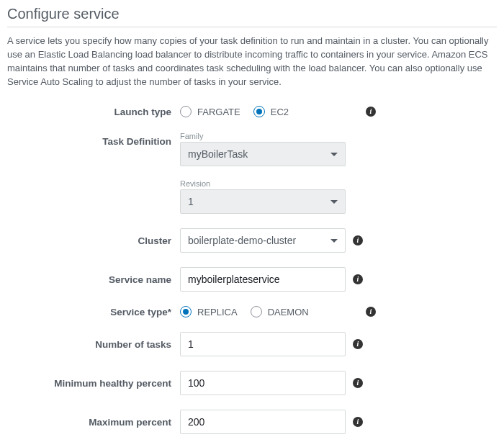 This screenshot has width=504, height=437. I want to click on radio-replica-label: REPLICA, so click(217, 312).